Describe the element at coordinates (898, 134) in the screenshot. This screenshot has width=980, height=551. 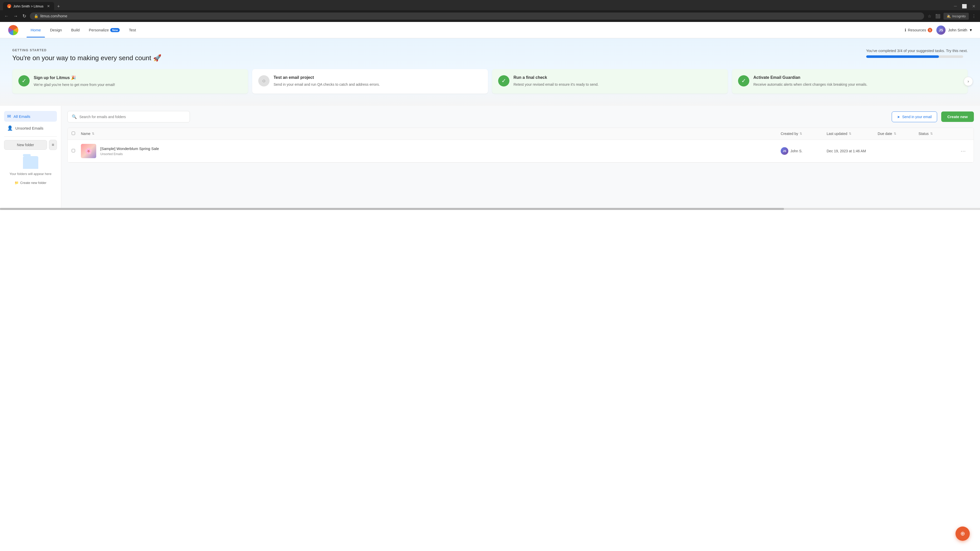
I see `col-header-due: Due date ⇅` at that location.